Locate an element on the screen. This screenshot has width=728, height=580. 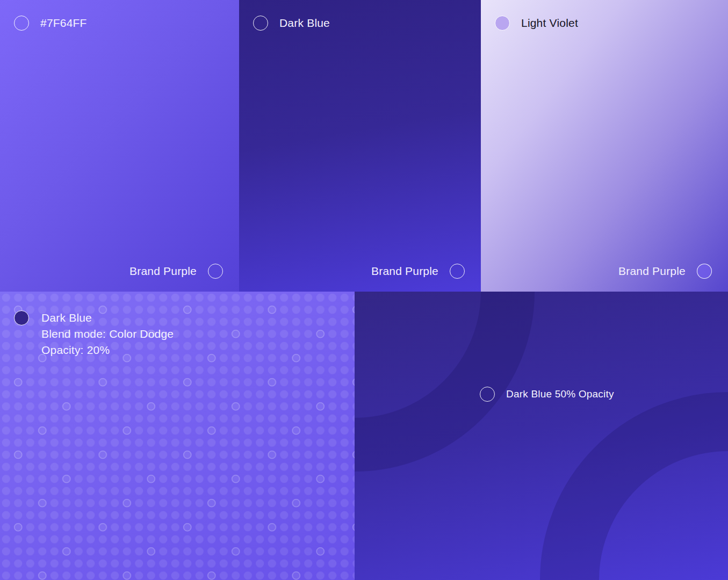
color-name-label: Dark Blue 50% Opacity is located at coordinates (560, 394).